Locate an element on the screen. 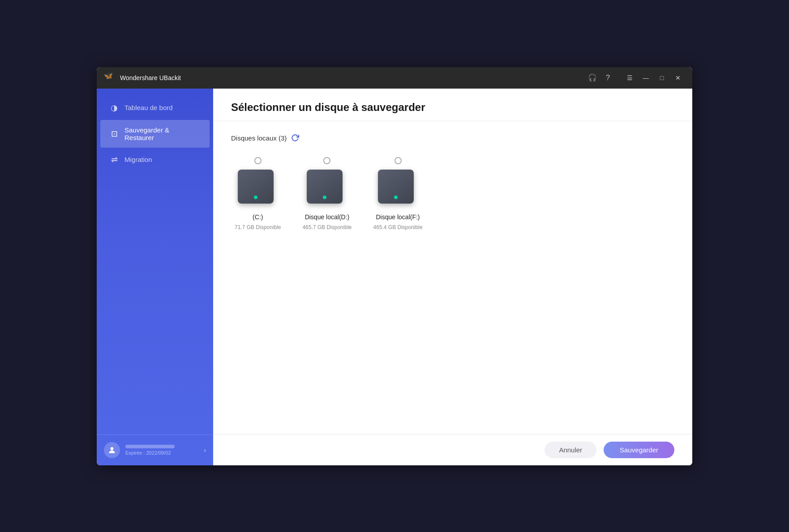  disk-c-name: (C:) is located at coordinates (258, 217).